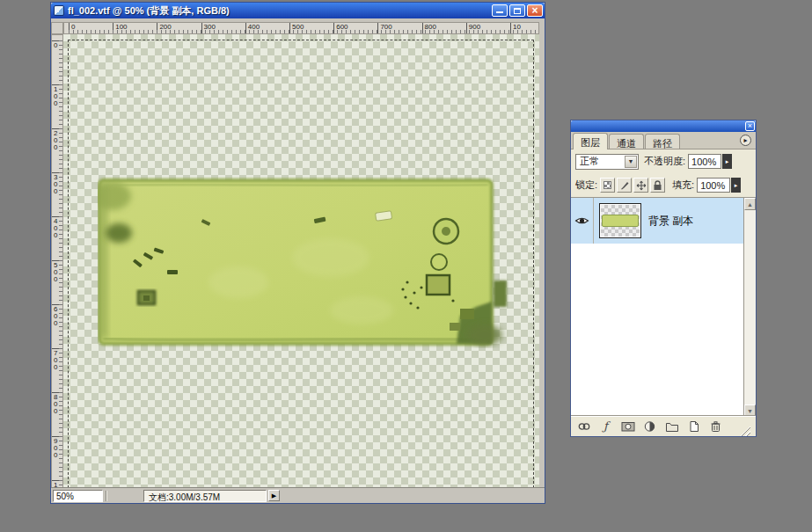 This screenshot has width=812, height=532. Describe the element at coordinates (662, 141) in the screenshot. I see `tab-paths: 路径` at that location.